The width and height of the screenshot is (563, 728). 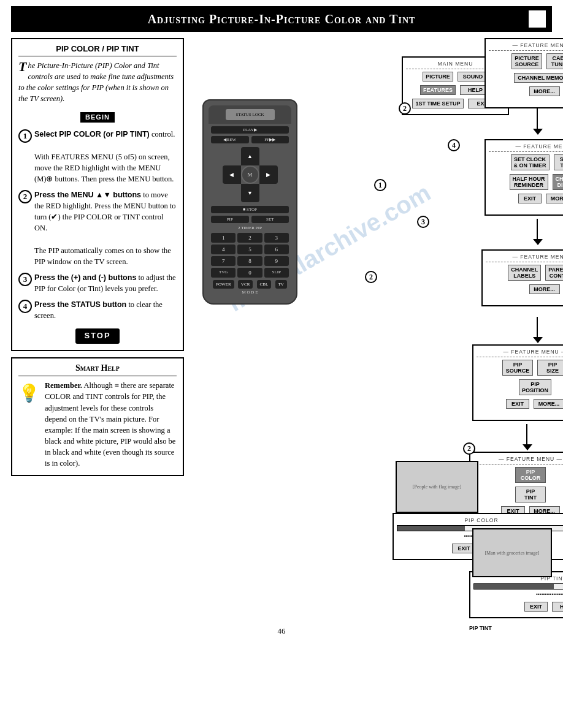 What do you see at coordinates (250, 292) in the screenshot?
I see `mode-label: M O D E` at bounding box center [250, 292].